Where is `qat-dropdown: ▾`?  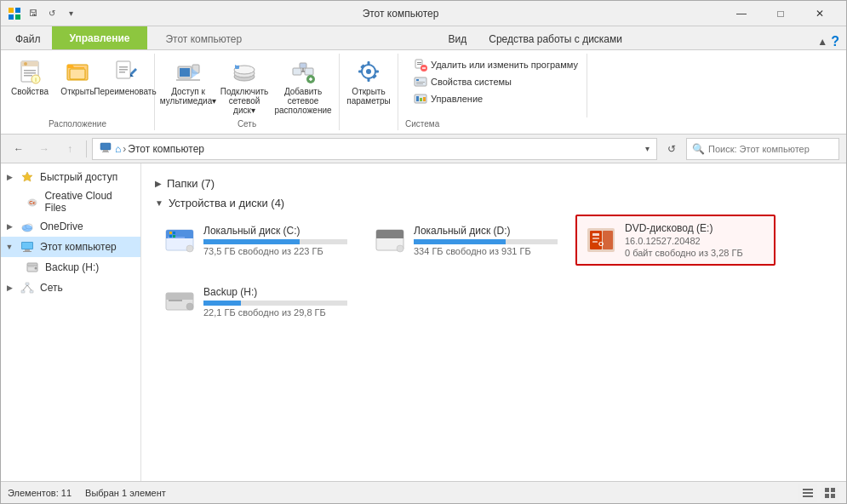 qat-dropdown: ▾ is located at coordinates (71, 14).